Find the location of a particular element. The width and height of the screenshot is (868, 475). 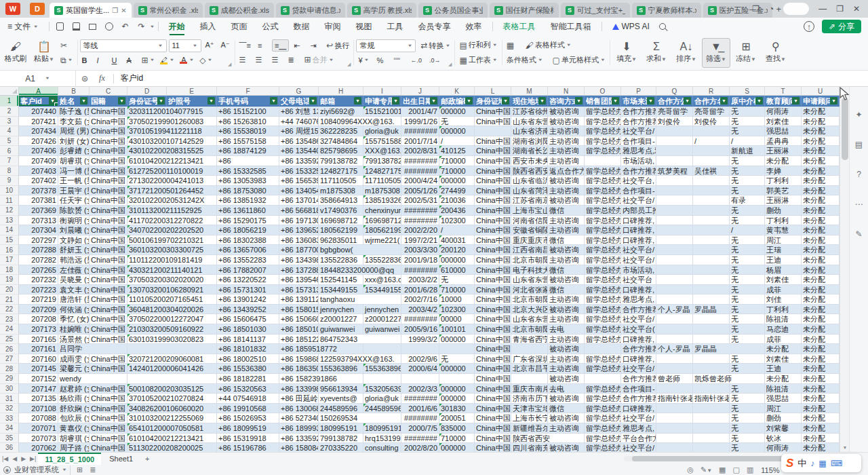

cell-O12: 留学总经办 is located at coordinates (603, 210).